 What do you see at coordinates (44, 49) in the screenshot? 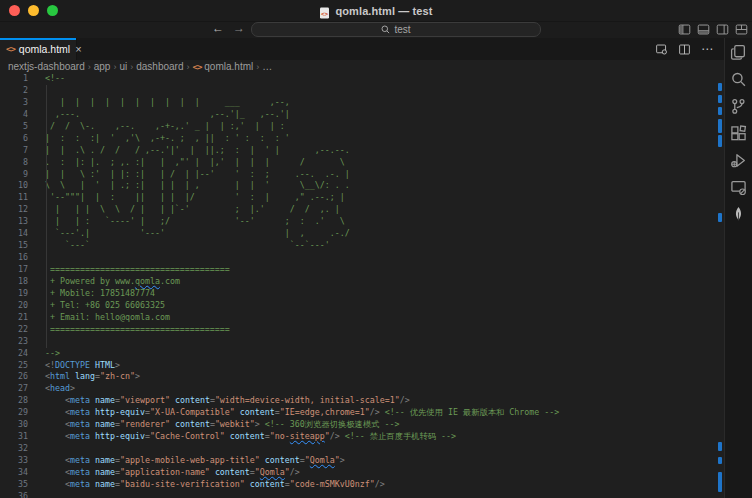
I see `tab-label: qomla.html` at bounding box center [44, 49].